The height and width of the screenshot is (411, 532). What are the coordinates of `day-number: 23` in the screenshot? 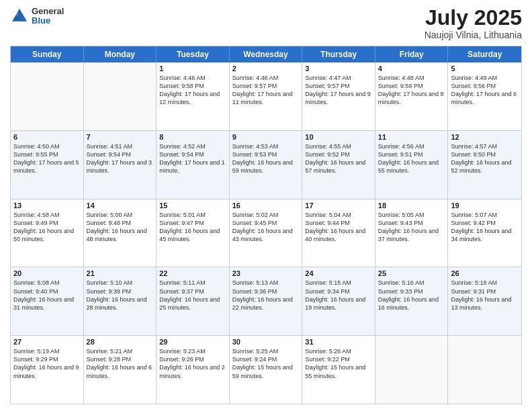 It's located at (266, 273).